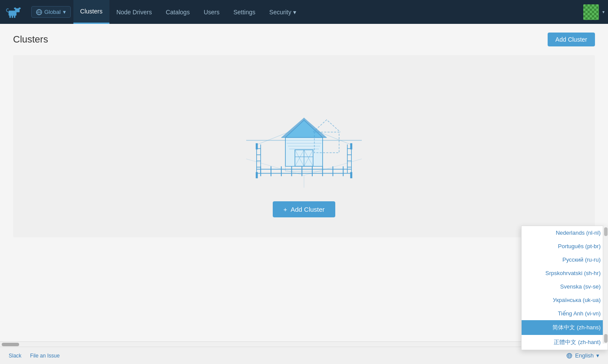 The image size is (608, 364). I want to click on lang-item-pt-br: Português (pt-br), so click(565, 246).